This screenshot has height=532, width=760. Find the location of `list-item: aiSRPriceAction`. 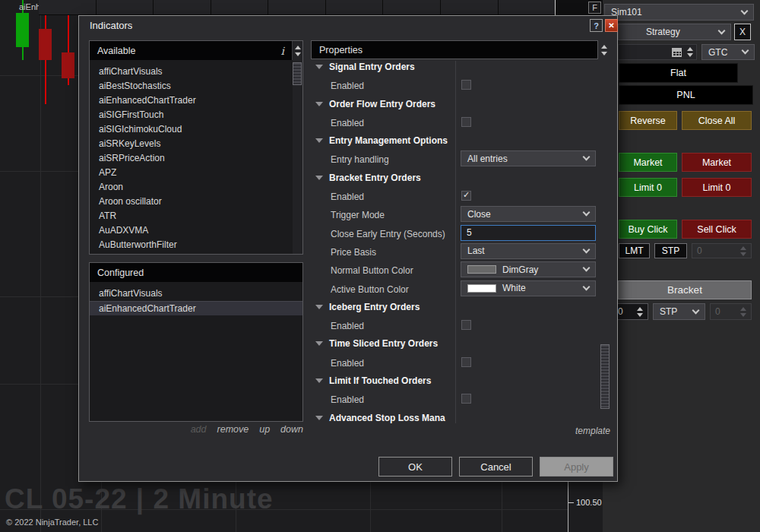

list-item: aiSRPriceAction is located at coordinates (191, 158).